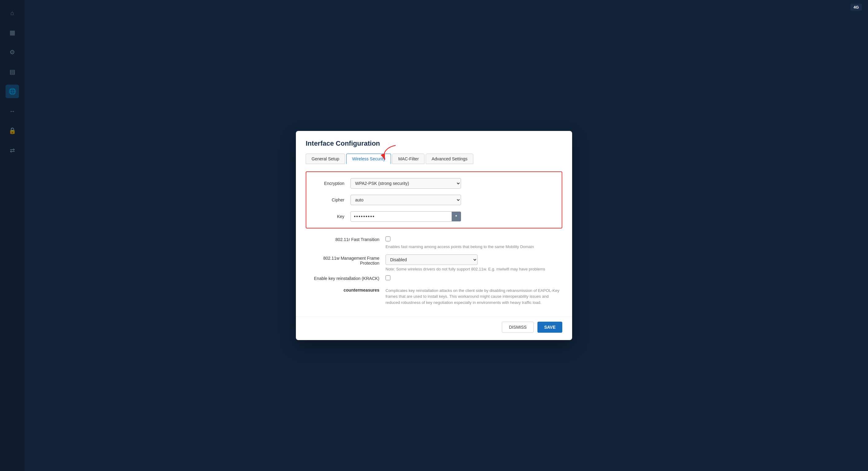 This screenshot has height=471, width=868. What do you see at coordinates (406, 200) in the screenshot?
I see `cipher-select: auto CCMP (AES) TKIP TKIP+CCMP` at bounding box center [406, 200].